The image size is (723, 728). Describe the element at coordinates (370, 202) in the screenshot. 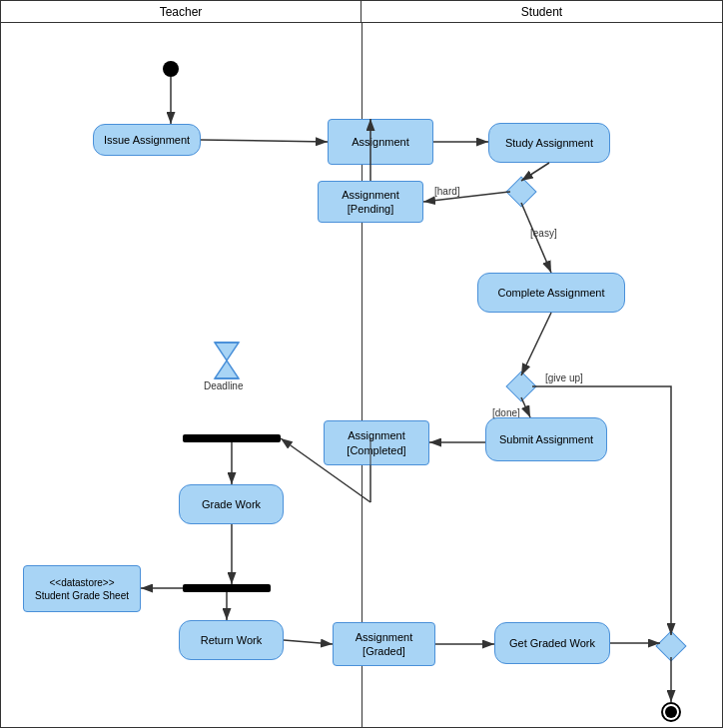

I see `assignment-pending-node: Assignment[Pending]` at that location.